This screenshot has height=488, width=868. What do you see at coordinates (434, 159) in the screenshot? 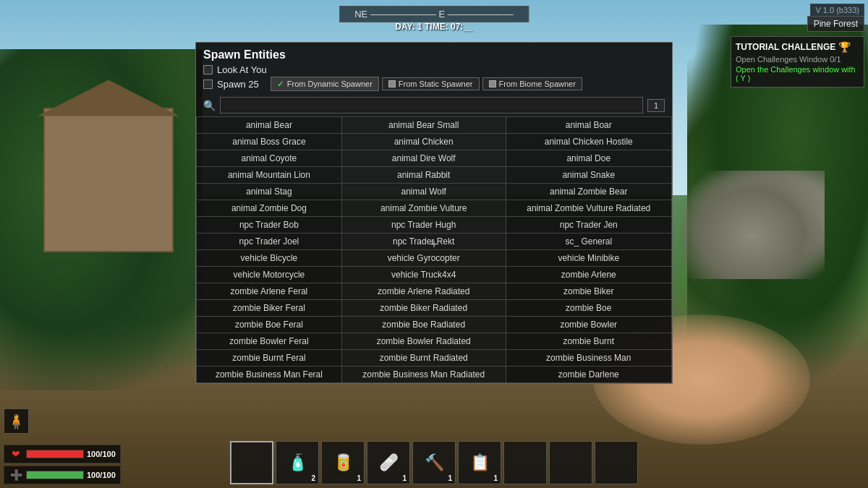
I see `table-row: animal Coyoteanimal Dire Wolfanimal Doe` at bounding box center [434, 159].